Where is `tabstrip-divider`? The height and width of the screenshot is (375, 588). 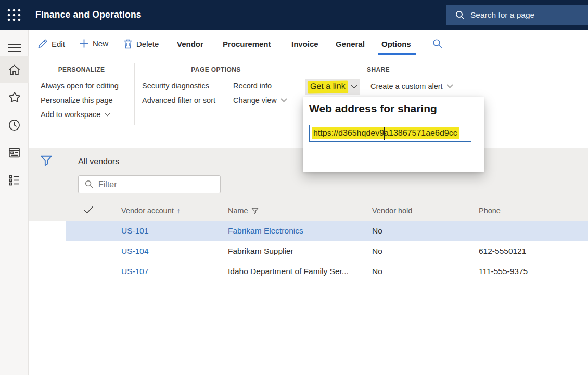 tabstrip-divider is located at coordinates (308, 58).